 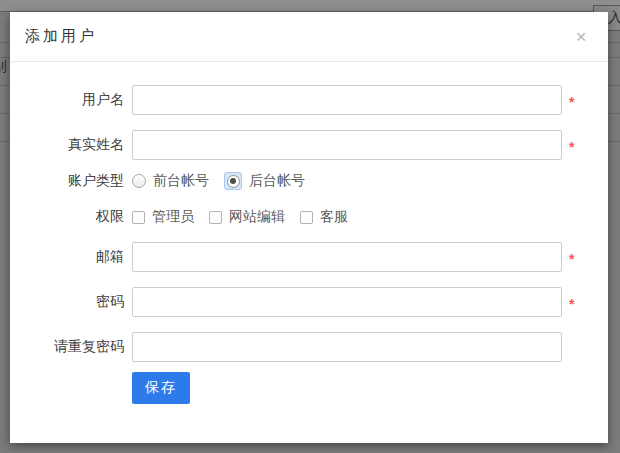 What do you see at coordinates (61, 36) in the screenshot?
I see `dialog-title: 添加用户` at bounding box center [61, 36].